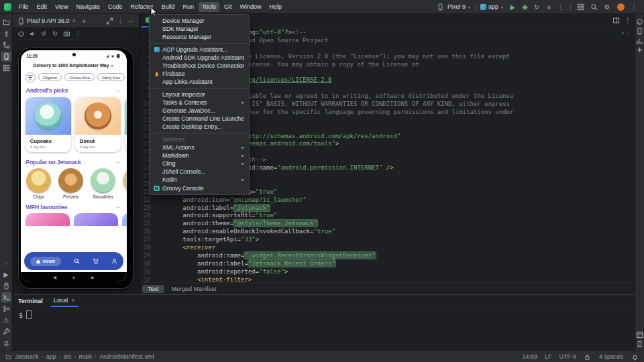 This screenshot has width=644, height=362. Describe the element at coordinates (199, 156) in the screenshot. I see `menu-item-markdown: Markdown▸` at that location.